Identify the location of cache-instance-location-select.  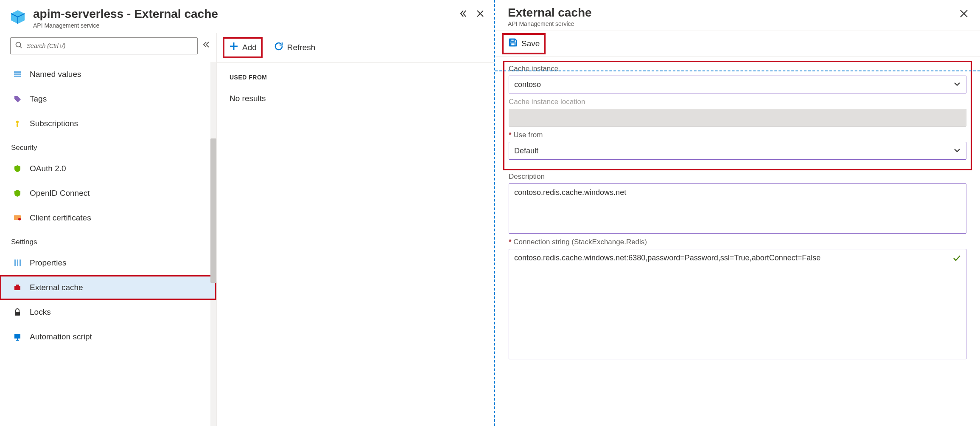
(737, 118).